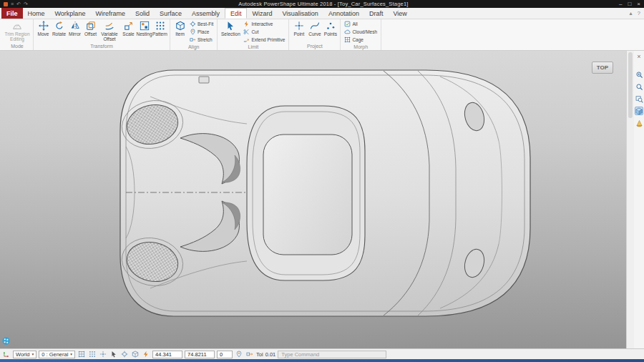 This screenshot has height=362, width=644. Describe the element at coordinates (361, 34) in the screenshot. I see `ribbon-group-morph: All Cloud/Mesh Cage Morph` at that location.